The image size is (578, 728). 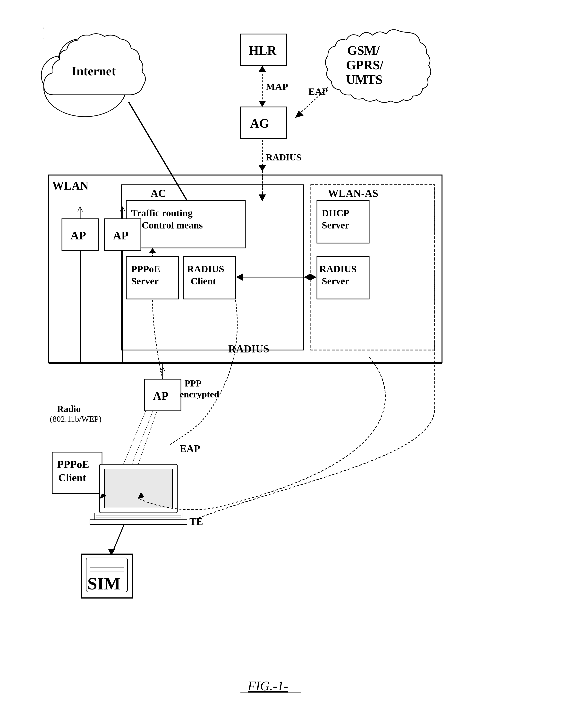 What do you see at coordinates (203, 281) in the screenshot?
I see `radius-client-label-2: Client` at bounding box center [203, 281].